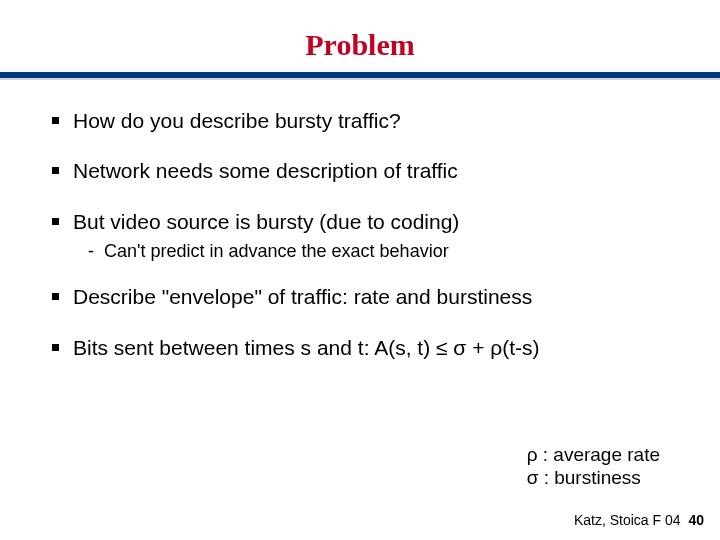  What do you see at coordinates (594, 467) in the screenshot?
I see `symbol-legend: ρ : average rate σ : burstiness` at bounding box center [594, 467].